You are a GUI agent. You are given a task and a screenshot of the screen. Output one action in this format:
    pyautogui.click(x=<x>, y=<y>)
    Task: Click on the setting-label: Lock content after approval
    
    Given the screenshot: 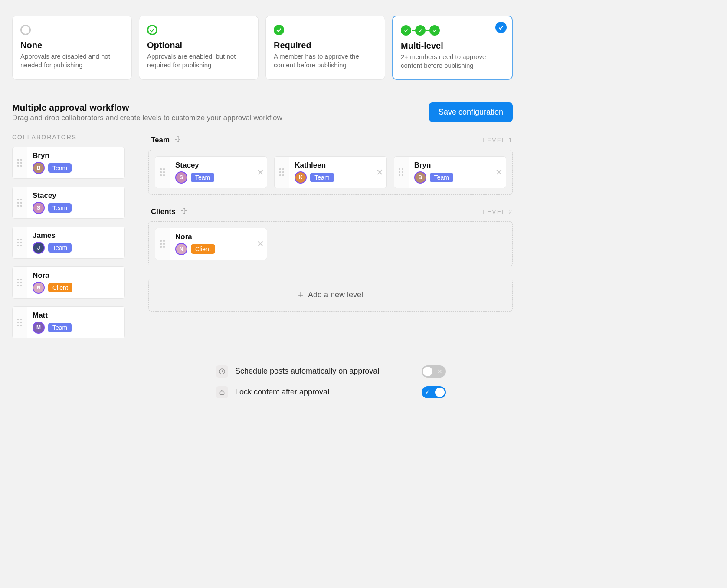 What is the action you would take?
    pyautogui.click(x=282, y=392)
    